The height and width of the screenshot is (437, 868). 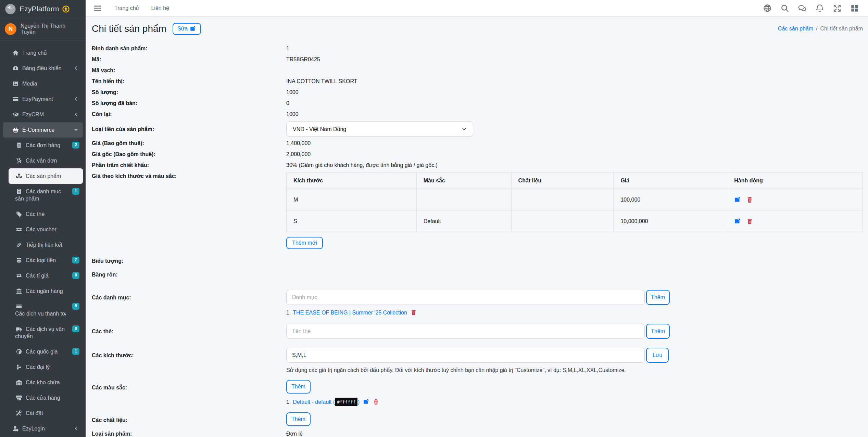 What do you see at coordinates (46, 383) in the screenshot?
I see `sidebar-item-cac-kho-chua: Các kho chứa` at bounding box center [46, 383].